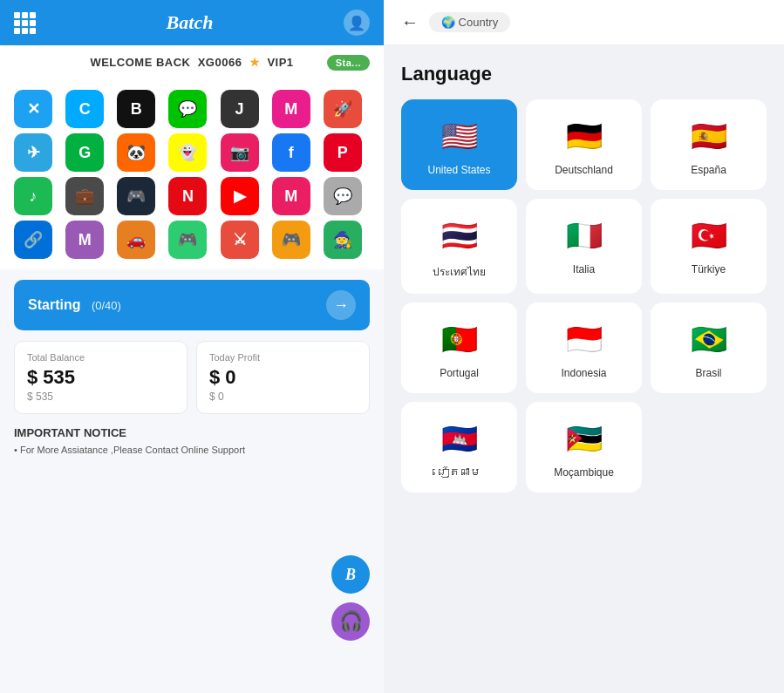  Describe the element at coordinates (583, 373) in the screenshot. I see `country-name: Indonesia` at that location.